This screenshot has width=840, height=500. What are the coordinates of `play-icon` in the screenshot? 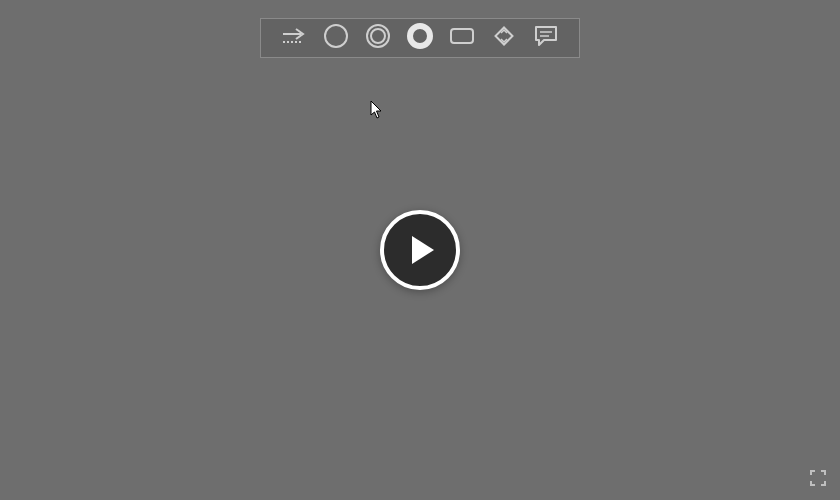 It's located at (423, 250).